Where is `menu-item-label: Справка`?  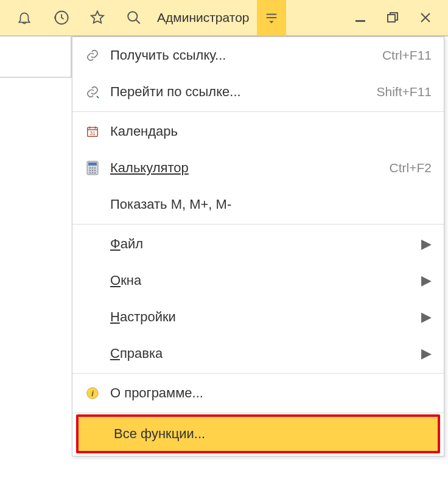 menu-item-label: Справка is located at coordinates (263, 354).